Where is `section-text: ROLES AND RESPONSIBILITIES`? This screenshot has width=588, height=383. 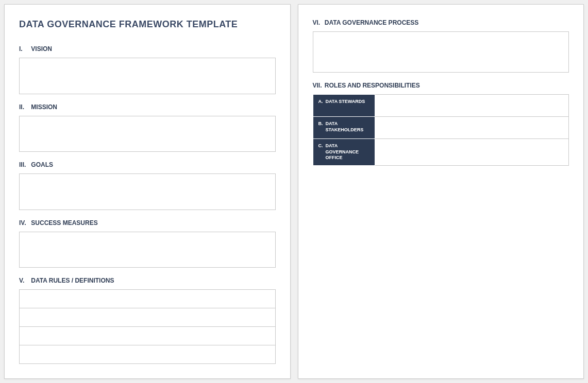
section-text: ROLES AND RESPONSIBILITIES is located at coordinates (372, 85).